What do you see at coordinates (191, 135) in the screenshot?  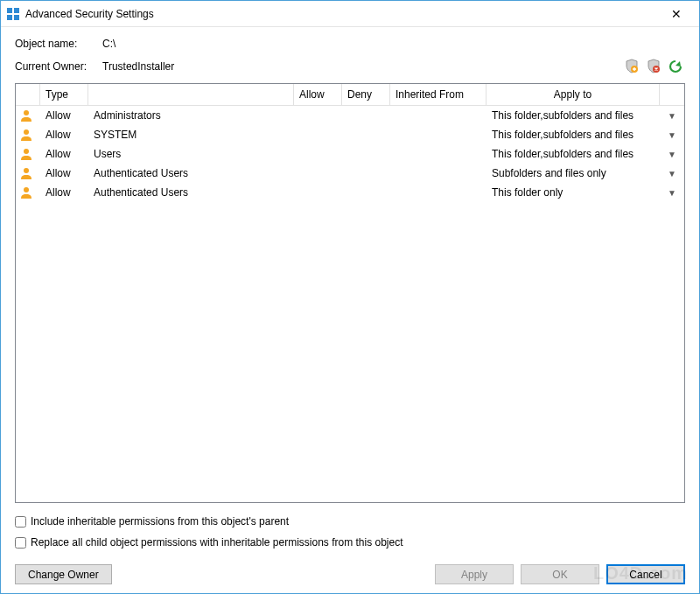 I see `cell-name: SYSTEM` at bounding box center [191, 135].